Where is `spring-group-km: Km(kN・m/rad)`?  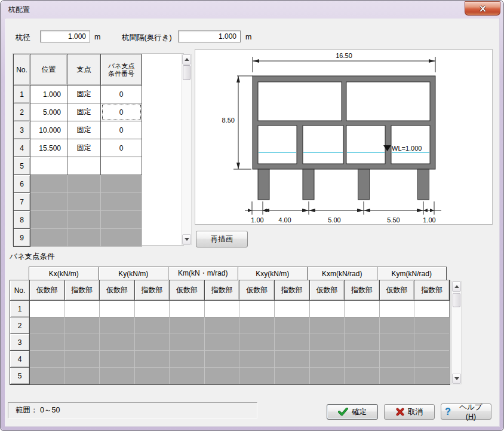
spring-group-km: Km(kN・m/rad) is located at coordinates (203, 274).